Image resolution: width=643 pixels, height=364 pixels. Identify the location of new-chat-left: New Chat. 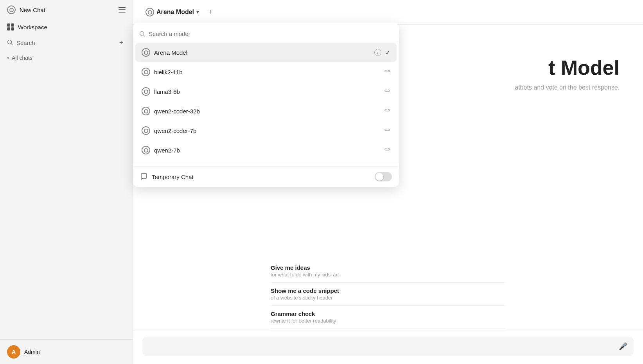
(26, 10).